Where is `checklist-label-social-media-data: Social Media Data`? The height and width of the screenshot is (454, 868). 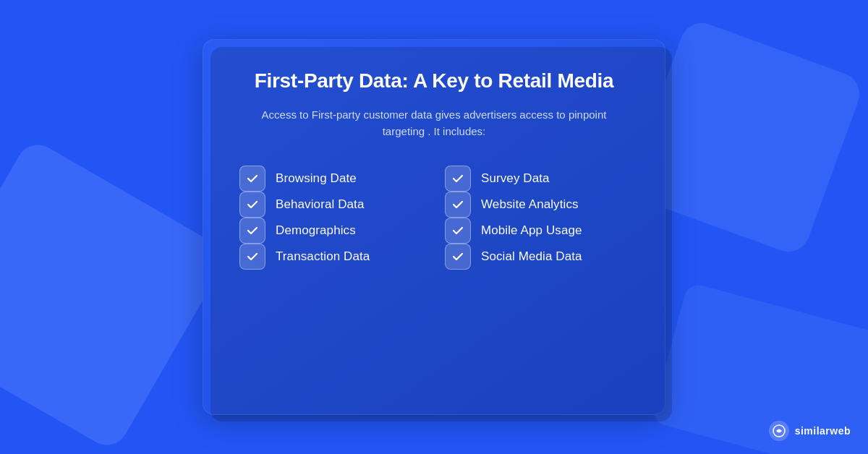 checklist-label-social-media-data: Social Media Data is located at coordinates (532, 257).